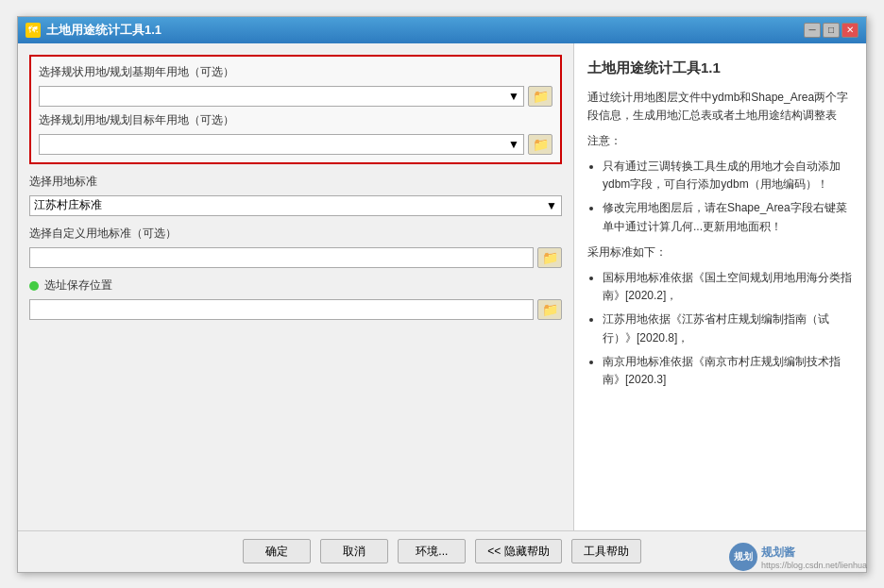  I want to click on standard-arrow-icon: ▼, so click(552, 206).